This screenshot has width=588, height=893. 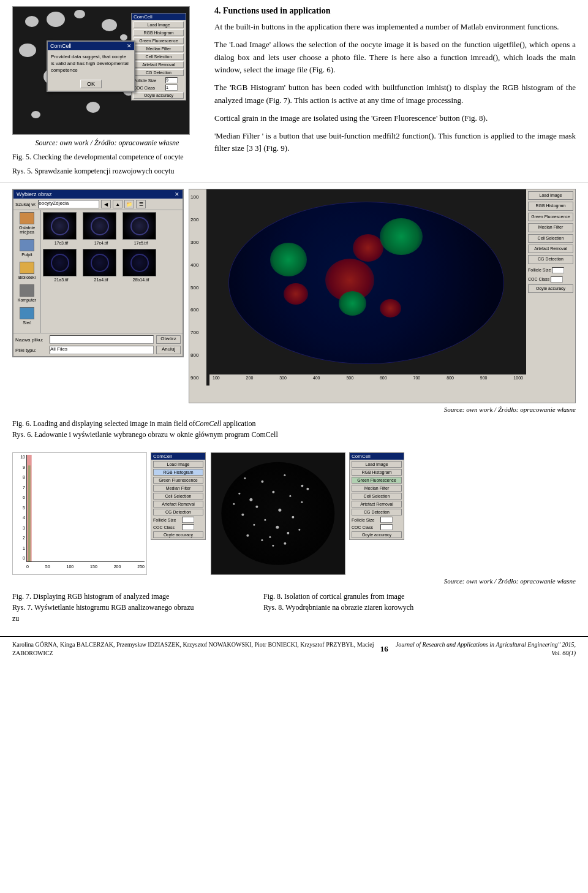 I want to click on thumb-label-21a4: 21a4.tif, so click(x=102, y=279).